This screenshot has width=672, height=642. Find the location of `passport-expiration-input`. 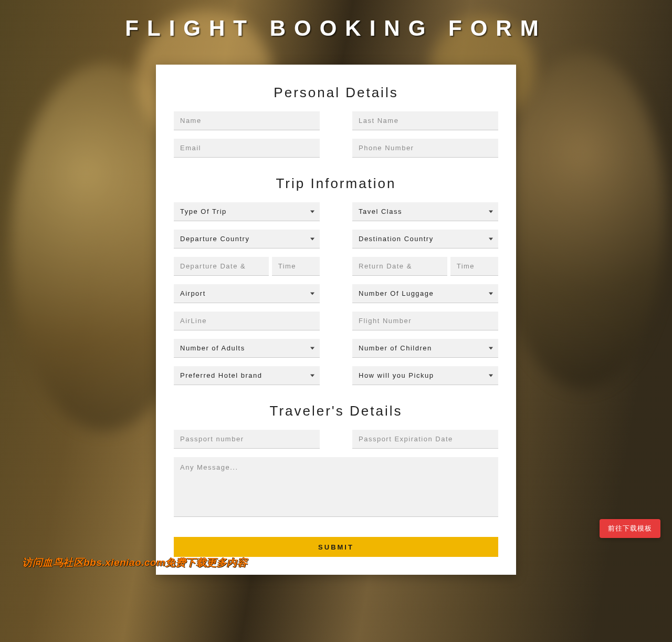

passport-expiration-input is located at coordinates (425, 439).